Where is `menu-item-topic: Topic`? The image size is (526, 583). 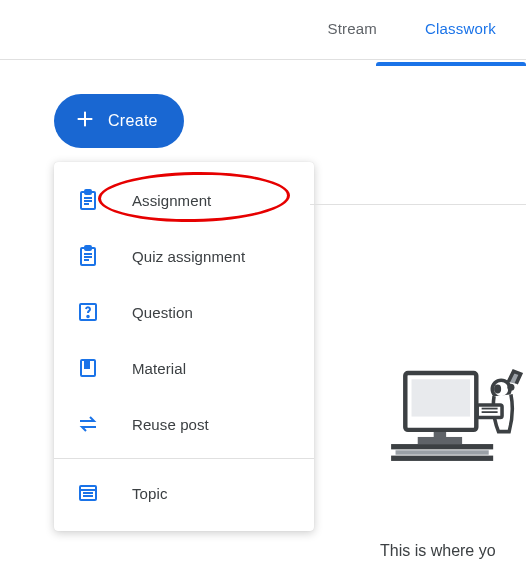 menu-item-topic: Topic is located at coordinates (184, 493).